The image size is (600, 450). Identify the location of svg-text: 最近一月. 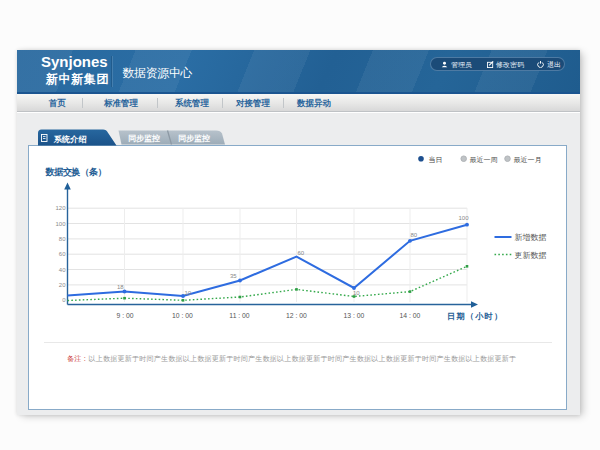
(528, 160).